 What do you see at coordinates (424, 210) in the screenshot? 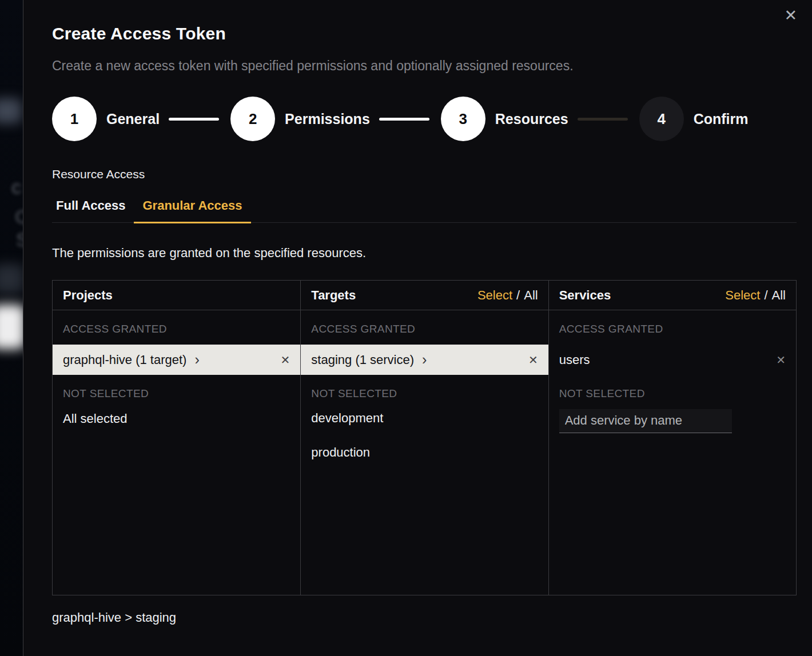
I see `access-tabs: Full Access Granular Access` at bounding box center [424, 210].